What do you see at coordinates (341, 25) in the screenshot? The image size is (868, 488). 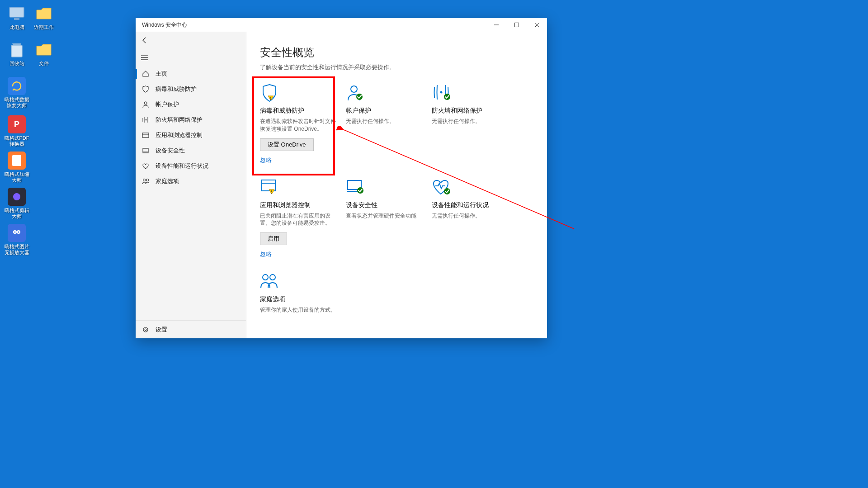 I see `titlebar: Windows 安全中心` at bounding box center [341, 25].